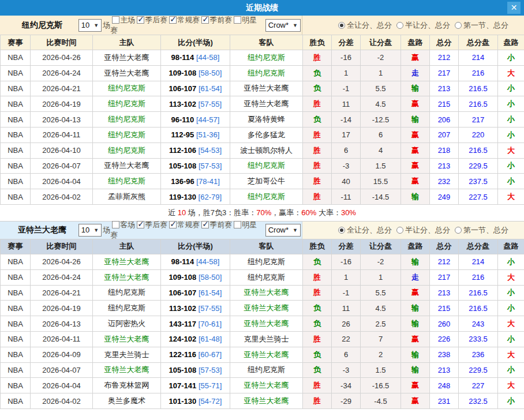  What do you see at coordinates (381, 104) in the screenshot?
I see `handicap-line-cell: 4.5` at bounding box center [381, 104].